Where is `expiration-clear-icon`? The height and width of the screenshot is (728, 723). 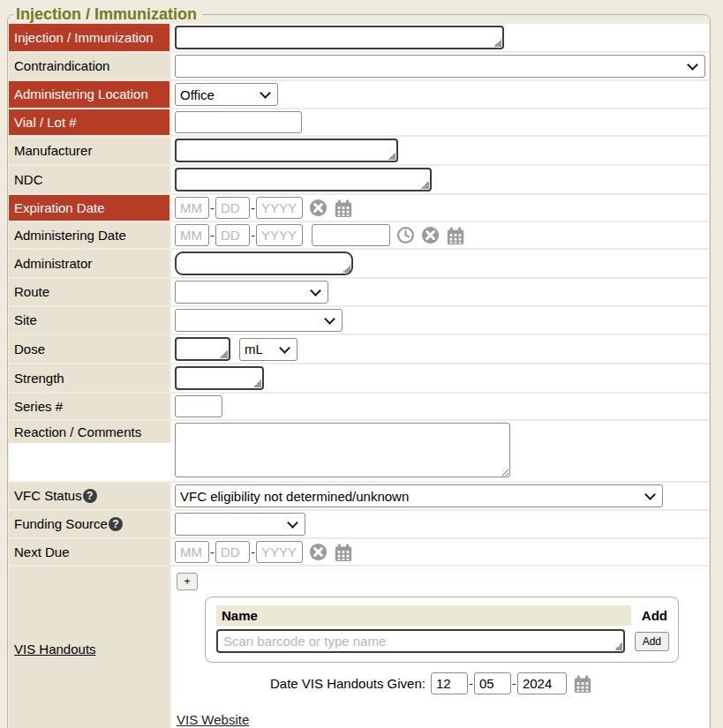 expiration-clear-icon is located at coordinates (318, 208).